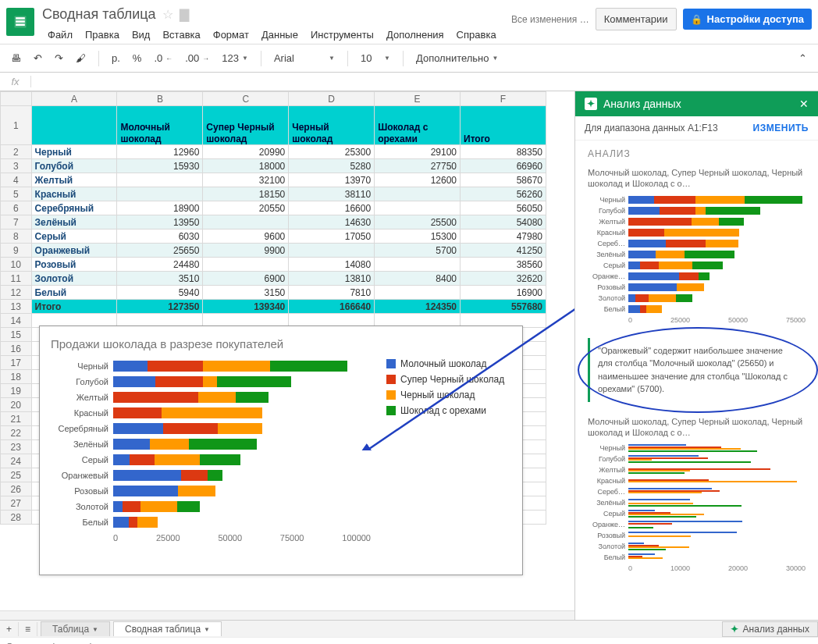 This screenshot has height=644, width=818. Describe the element at coordinates (167, 629) in the screenshot. I see `tab-pivot: Сводная таблица ▼` at that location.